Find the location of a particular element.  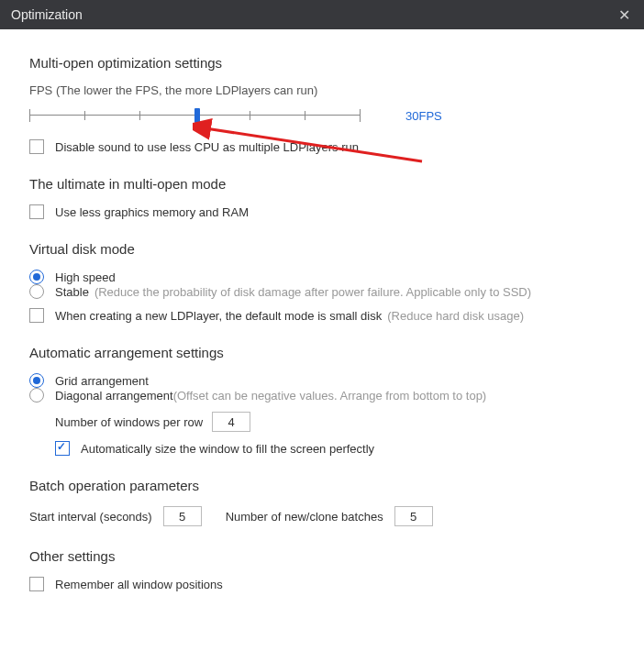

section-title-ultimate: The ultimate in multi-open mode is located at coordinates (322, 183).